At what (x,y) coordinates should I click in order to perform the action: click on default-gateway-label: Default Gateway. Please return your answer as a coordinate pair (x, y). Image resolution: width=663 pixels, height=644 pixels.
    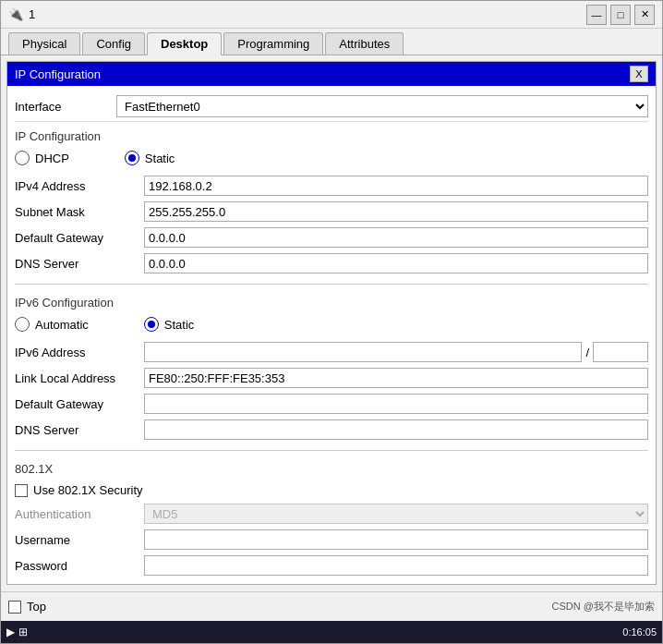
    Looking at the image, I should click on (79, 238).